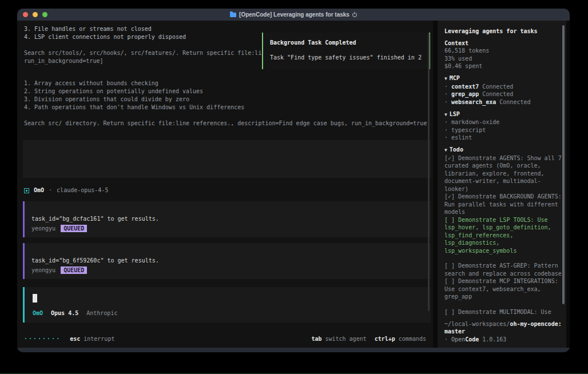  What do you see at coordinates (503, 102) in the screenshot?
I see `mcp-item: · websearch_exa Connected` at bounding box center [503, 102].